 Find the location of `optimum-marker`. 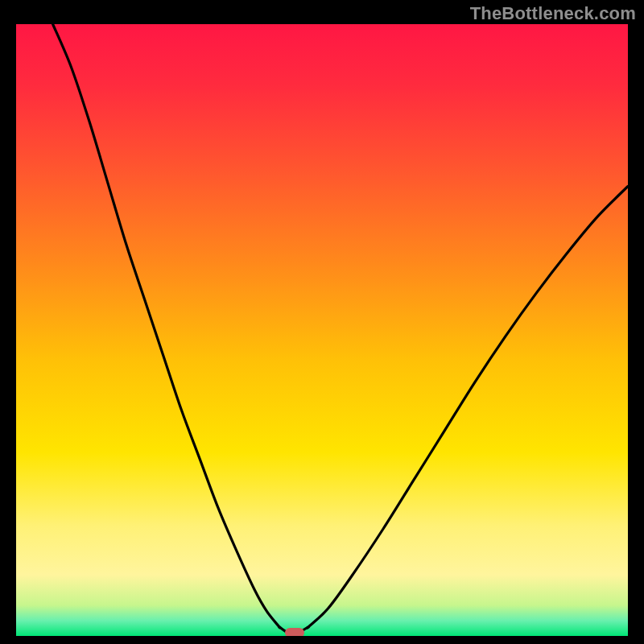

optimum-marker is located at coordinates (295, 632).